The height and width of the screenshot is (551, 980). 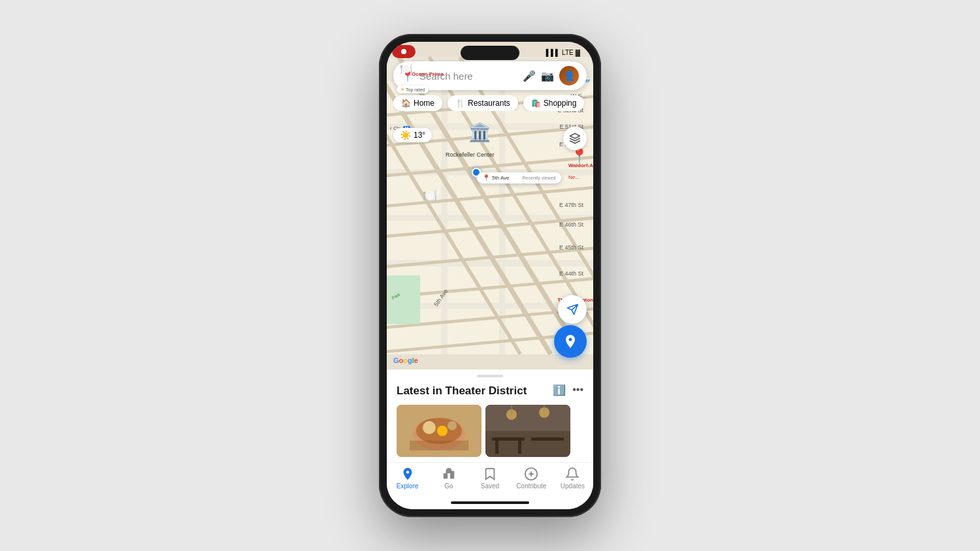 I want to click on network-icon: LTE, so click(x=568, y=52).